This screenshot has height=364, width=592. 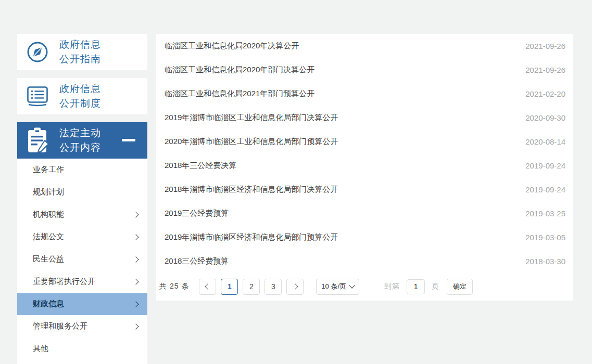 I want to click on goto-page-suffix: 页, so click(x=435, y=287).